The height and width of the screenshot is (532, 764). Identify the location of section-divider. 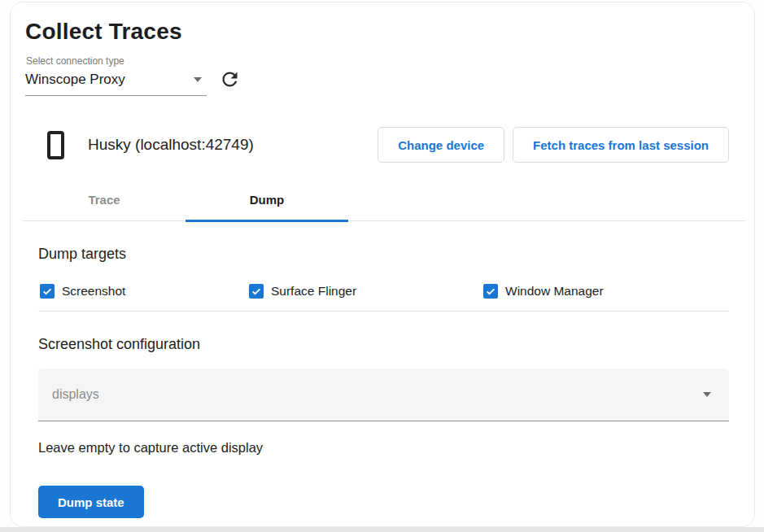
(384, 311).